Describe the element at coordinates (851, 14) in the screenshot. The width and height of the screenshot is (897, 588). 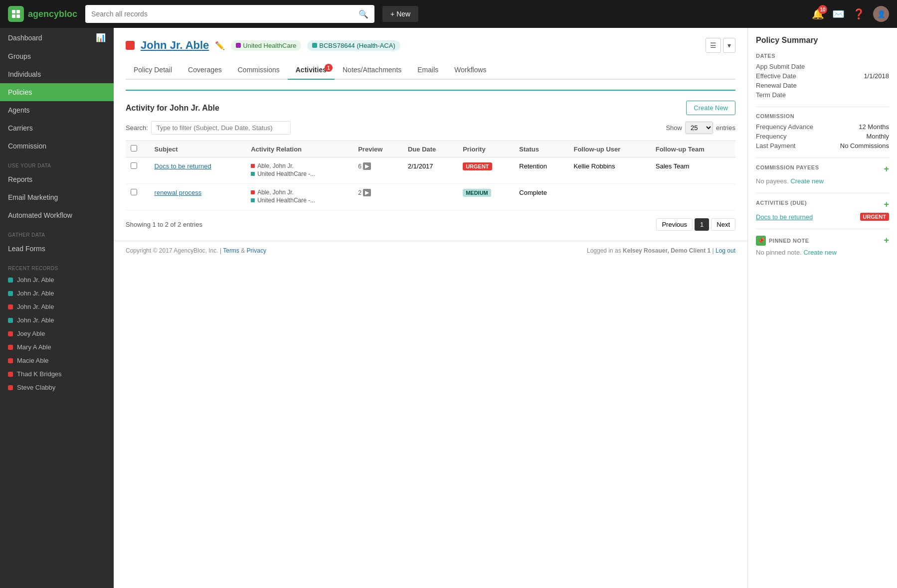
I see `nav-icons: 🔔 10 ✉️ ❓ 👤` at that location.